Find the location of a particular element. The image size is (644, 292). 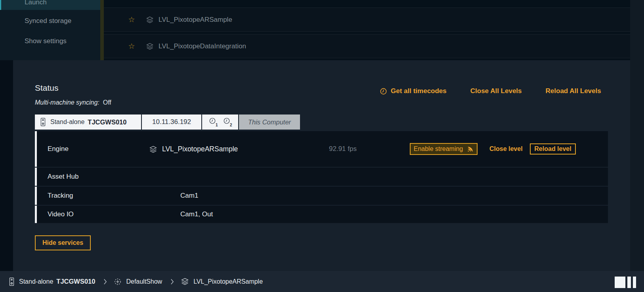

reload-level-button: Reload level is located at coordinates (553, 149).